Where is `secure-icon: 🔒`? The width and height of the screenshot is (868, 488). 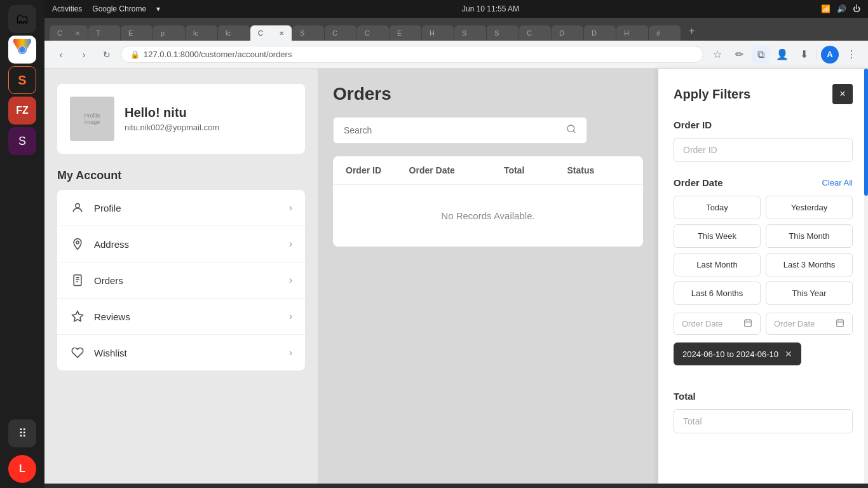
secure-icon: 🔒 is located at coordinates (135, 55).